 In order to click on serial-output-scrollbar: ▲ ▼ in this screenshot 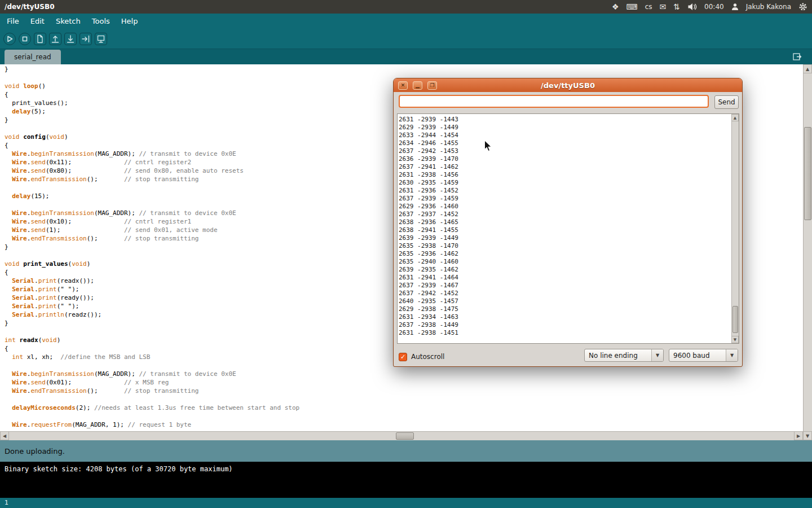, I will do `click(735, 229)`.